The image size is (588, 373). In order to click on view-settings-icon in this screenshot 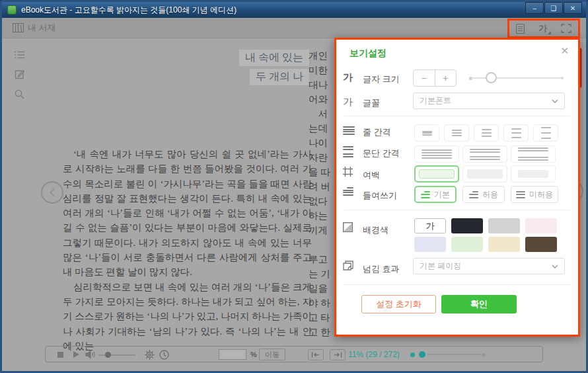, I will do `click(521, 29)`.